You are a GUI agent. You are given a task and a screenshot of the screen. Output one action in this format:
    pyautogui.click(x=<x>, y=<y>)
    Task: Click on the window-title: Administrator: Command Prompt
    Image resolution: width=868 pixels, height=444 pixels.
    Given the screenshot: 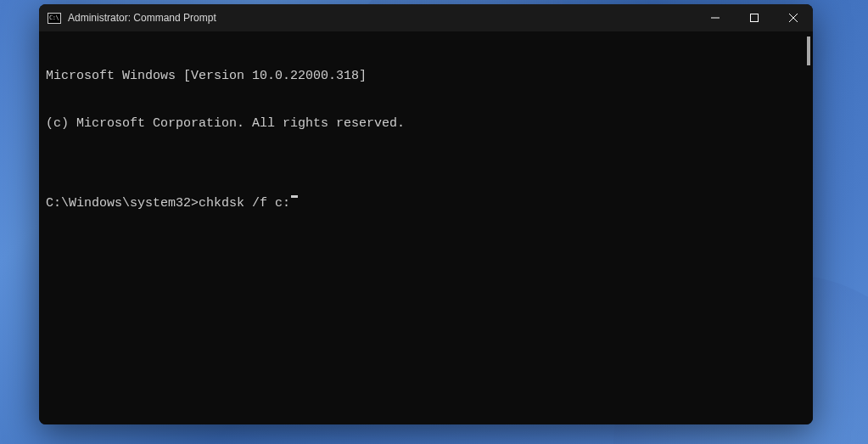 What is the action you would take?
    pyautogui.click(x=143, y=18)
    